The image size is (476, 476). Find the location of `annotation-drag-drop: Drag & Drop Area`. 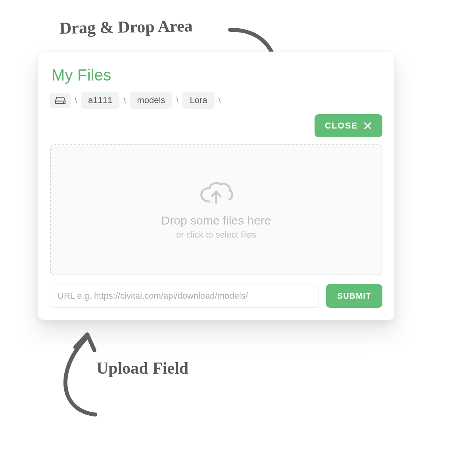

annotation-drag-drop: Drag & Drop Area is located at coordinates (126, 27).